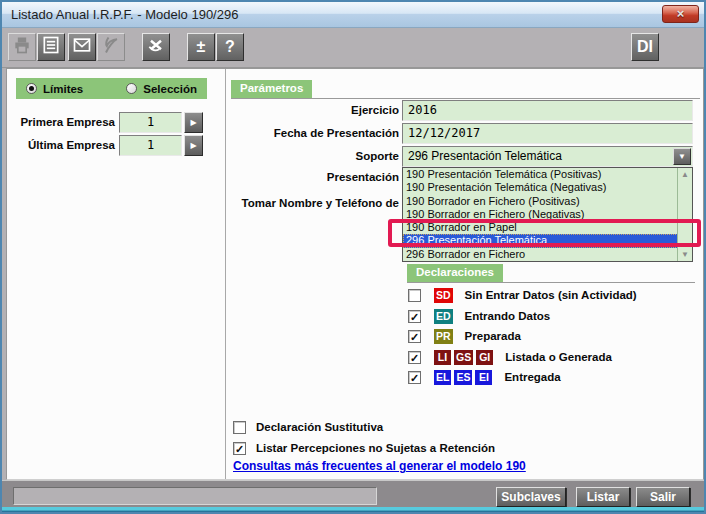 The image size is (706, 514). What do you see at coordinates (684, 214) in the screenshot?
I see `dropdown-scrollbar: ▲ ▼` at bounding box center [684, 214].